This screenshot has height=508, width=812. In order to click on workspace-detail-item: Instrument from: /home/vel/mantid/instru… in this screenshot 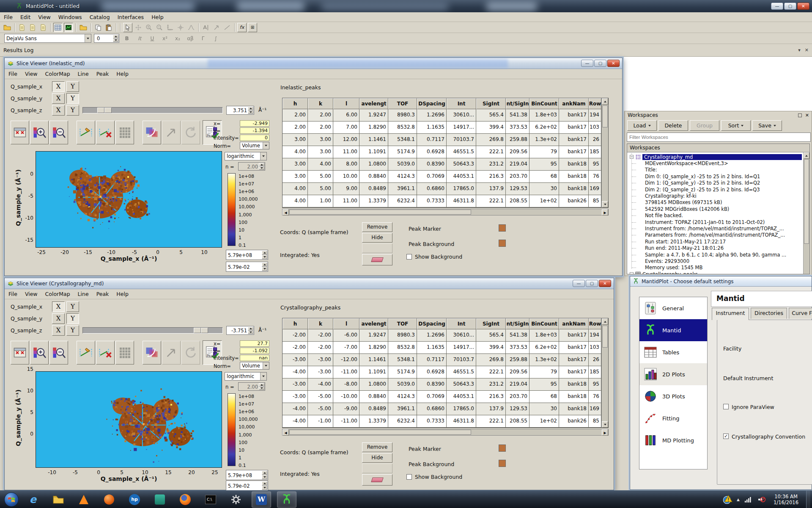, I will do `click(718, 229)`.